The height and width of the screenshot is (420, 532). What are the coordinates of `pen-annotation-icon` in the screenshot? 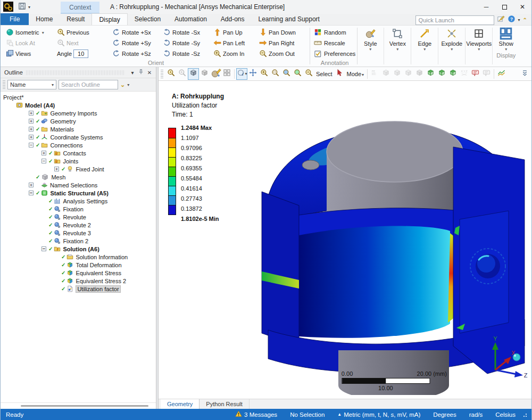 It's located at (501, 20).